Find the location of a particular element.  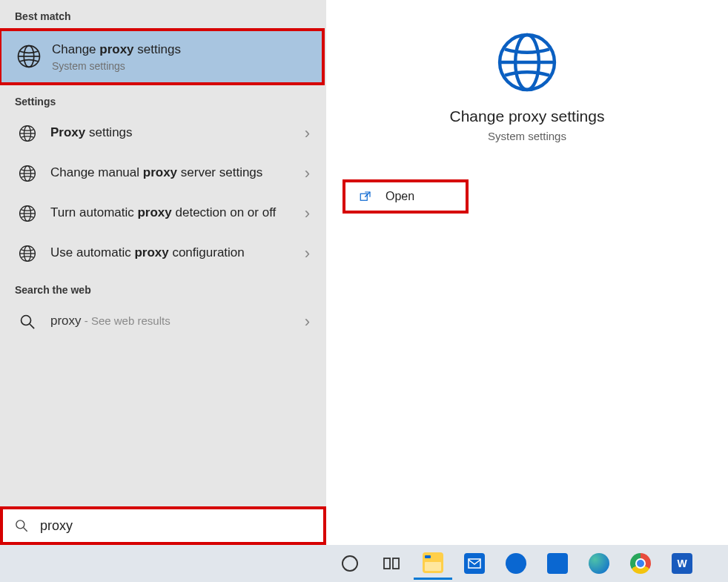

mail-icon is located at coordinates (474, 563).